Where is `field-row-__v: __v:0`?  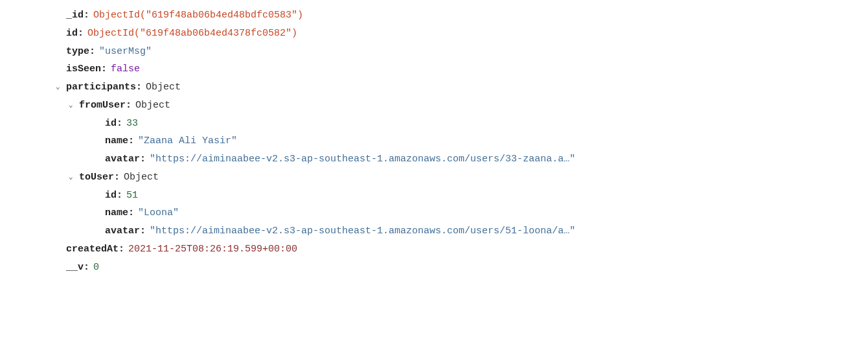
field-row-__v: __v:0 is located at coordinates (461, 268).